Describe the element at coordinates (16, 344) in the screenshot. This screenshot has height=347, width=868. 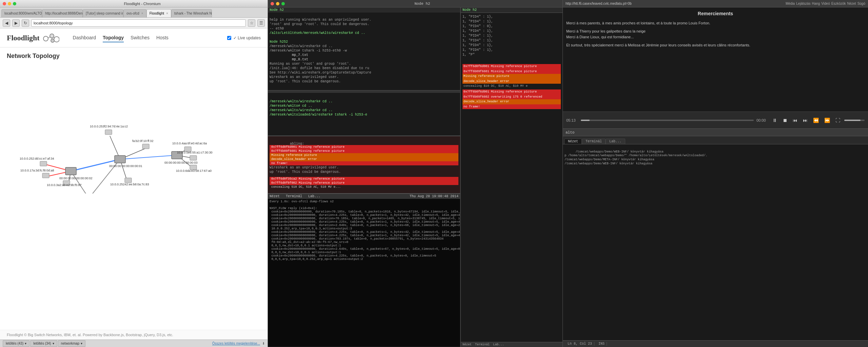
I see `status-downloads-1: letöltés (43) ▾` at that location.